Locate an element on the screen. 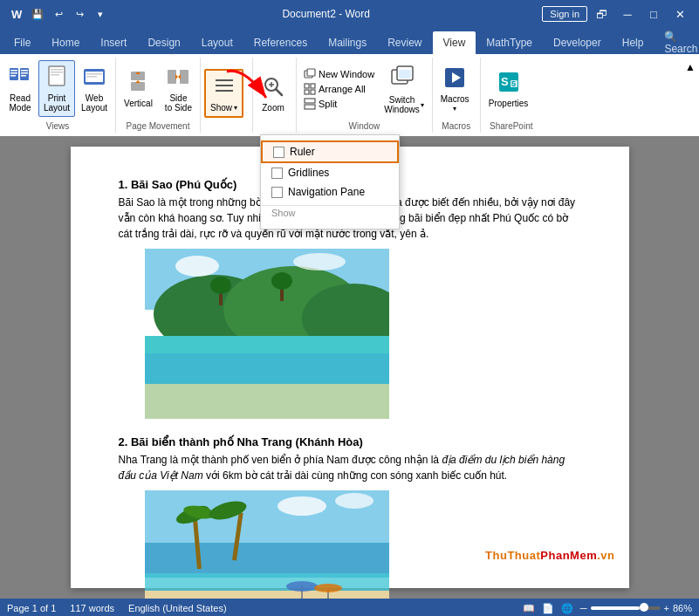  macros-group-label: Macros is located at coordinates (456, 126).